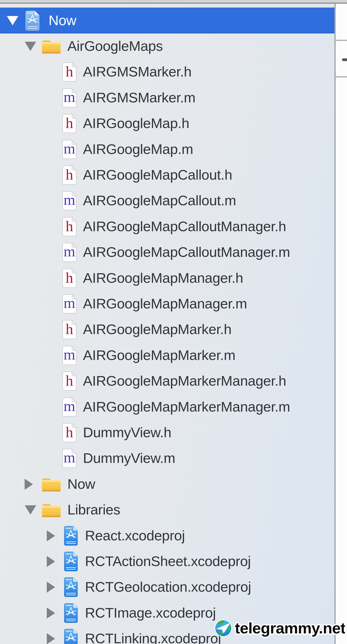 This screenshot has height=644, width=347. Describe the element at coordinates (129, 458) in the screenshot. I see `file-tree-row-label: DummyView.m` at that location.